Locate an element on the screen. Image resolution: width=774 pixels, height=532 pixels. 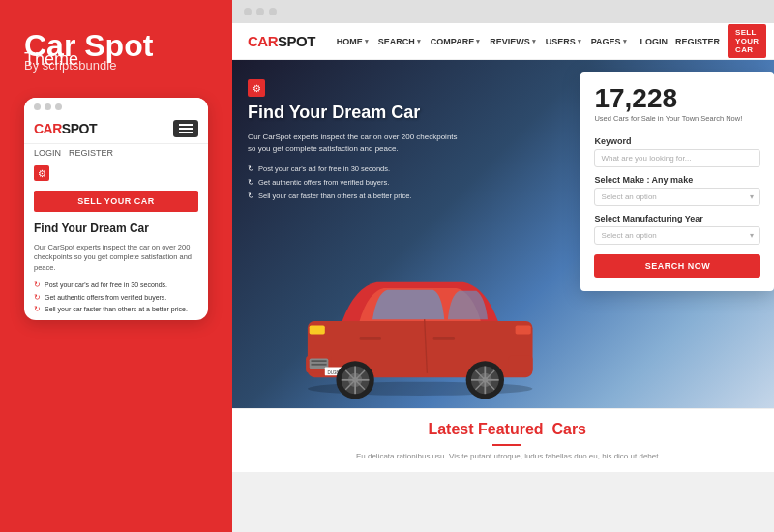
logo-car-text: CAR is located at coordinates (48, 129).